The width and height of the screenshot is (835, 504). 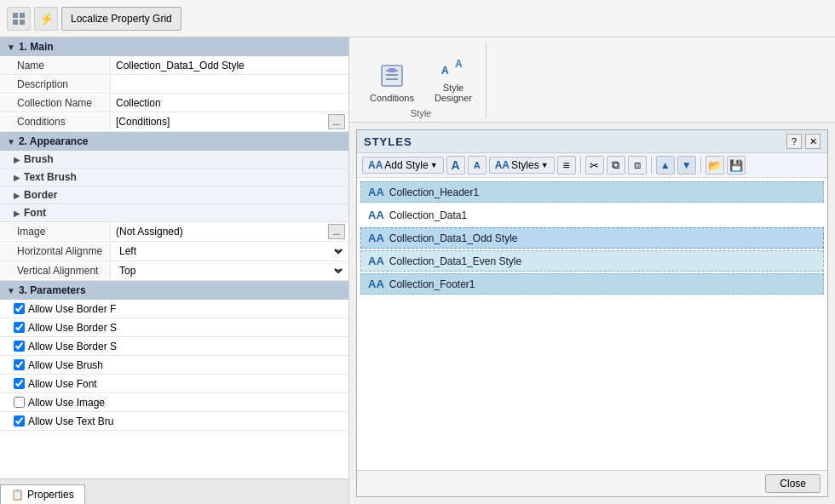 What do you see at coordinates (545, 165) in the screenshot?
I see `styles-dropdown-arrow: ▼` at bounding box center [545, 165].